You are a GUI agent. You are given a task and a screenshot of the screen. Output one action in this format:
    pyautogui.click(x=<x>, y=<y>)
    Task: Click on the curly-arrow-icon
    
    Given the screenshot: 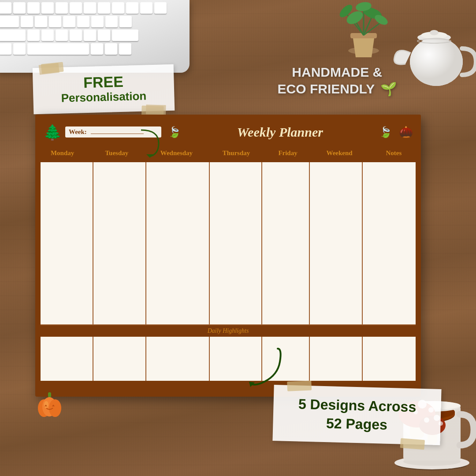 What is the action you would take?
    pyautogui.click(x=264, y=367)
    